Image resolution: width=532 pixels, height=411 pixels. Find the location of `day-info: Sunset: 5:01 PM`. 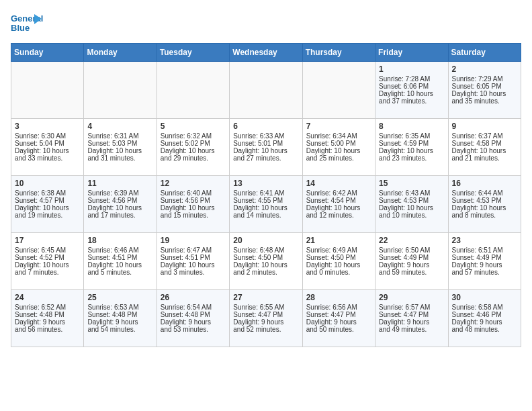

day-info: Sunset: 5:01 PM is located at coordinates (266, 144).